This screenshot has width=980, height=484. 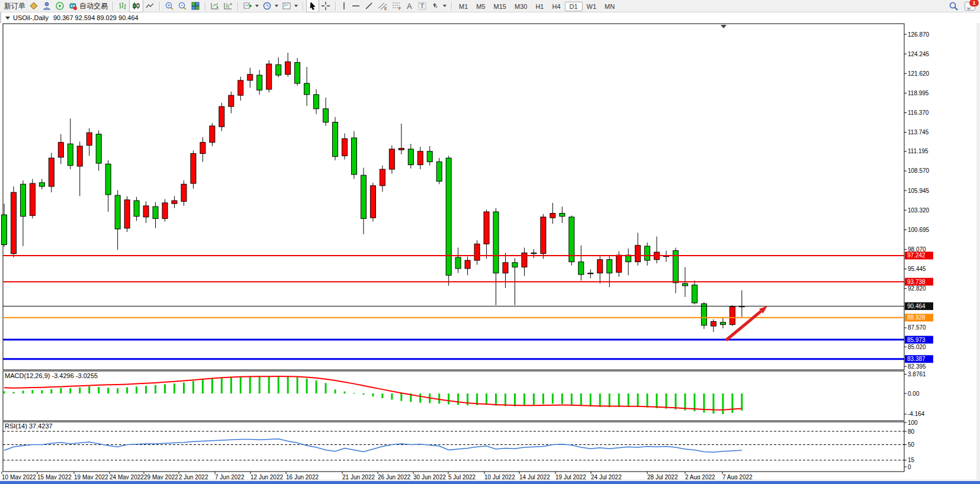 What do you see at coordinates (410, 6) in the screenshot?
I see `text-button: A` at bounding box center [410, 6].